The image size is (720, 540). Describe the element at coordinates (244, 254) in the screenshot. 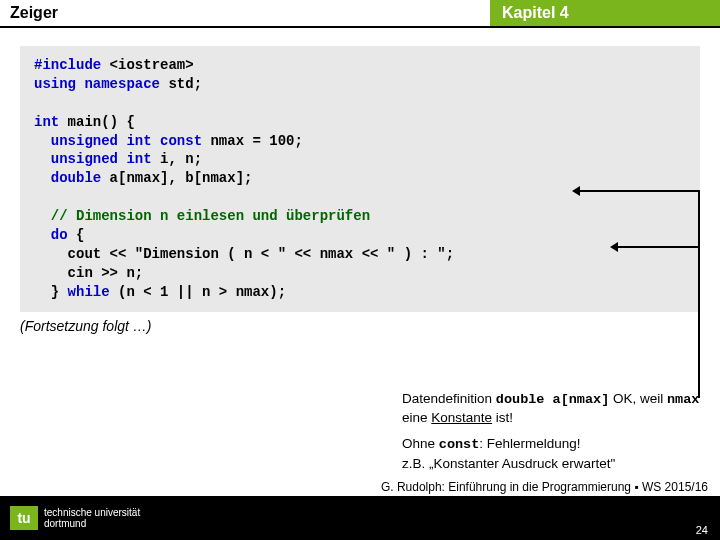

I see `t: cout << "Dimension ( n < " << nmax << " …` at that location.